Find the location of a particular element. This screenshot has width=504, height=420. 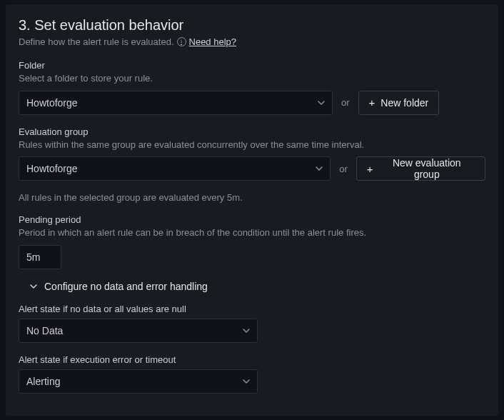

folder-label: Folder is located at coordinates (252, 66).